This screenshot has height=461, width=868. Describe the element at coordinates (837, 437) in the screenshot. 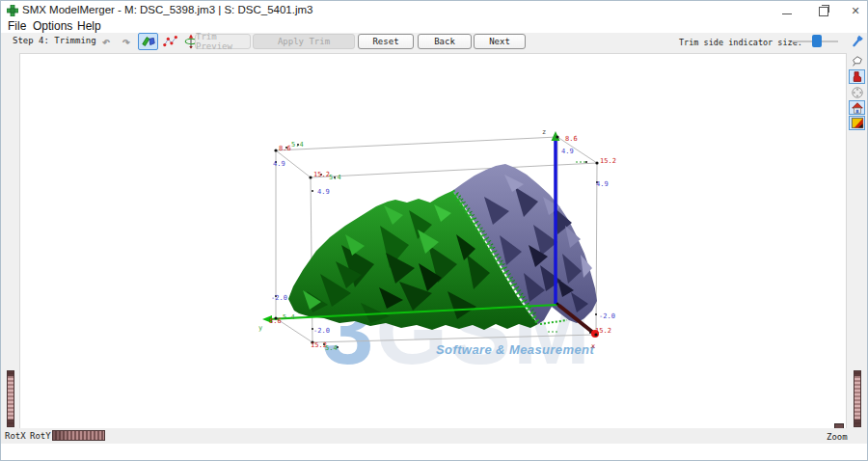

I see `zoom-label: Zoom` at that location.